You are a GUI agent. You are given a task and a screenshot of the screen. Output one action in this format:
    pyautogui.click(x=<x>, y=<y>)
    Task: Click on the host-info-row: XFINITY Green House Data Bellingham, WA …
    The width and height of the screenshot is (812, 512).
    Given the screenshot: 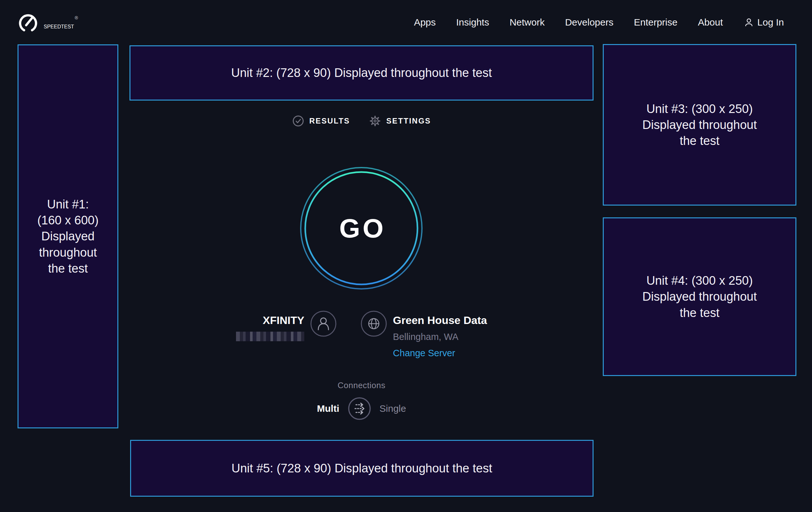 What is the action you would take?
    pyautogui.click(x=361, y=334)
    